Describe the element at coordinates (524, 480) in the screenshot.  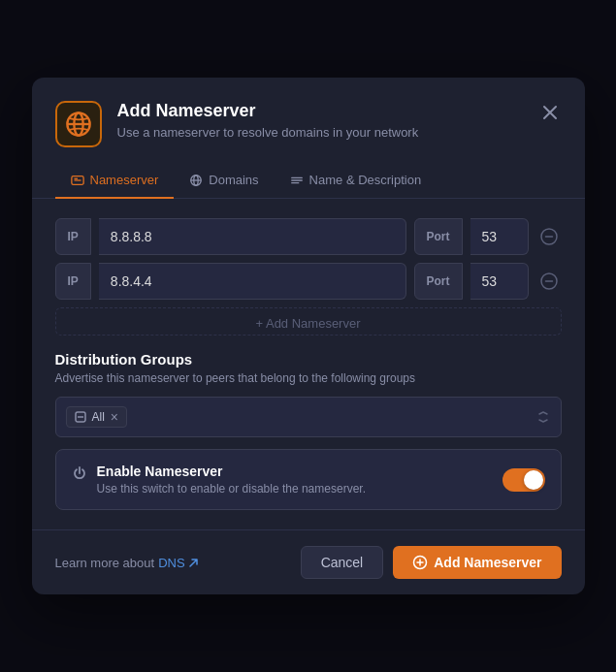
I see `toggle-track` at that location.